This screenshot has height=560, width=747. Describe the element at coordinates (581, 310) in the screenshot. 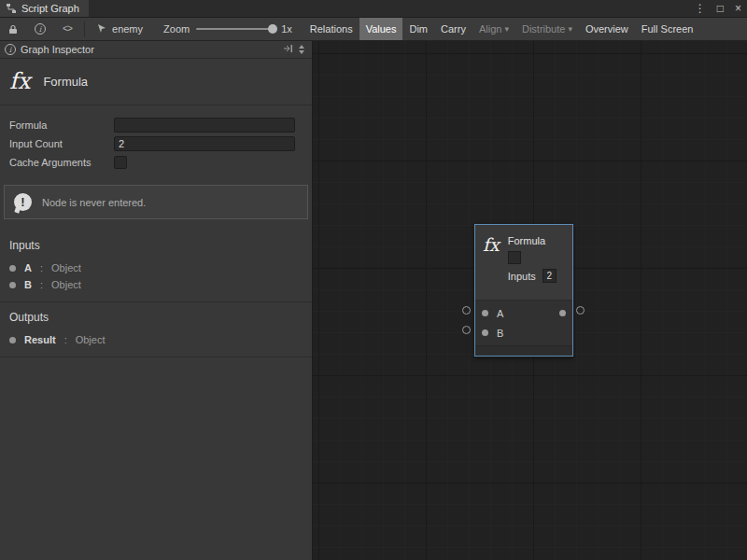

I see `connection-point-result` at that location.